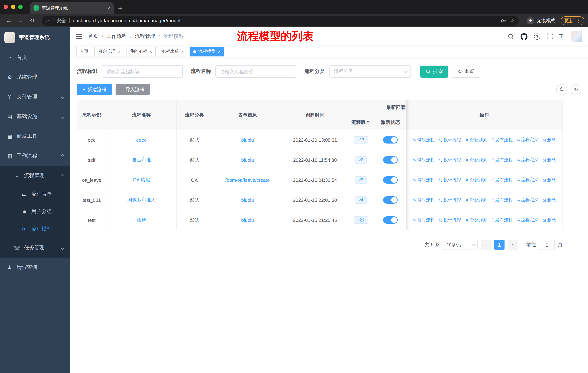 This screenshot has width=588, height=373. What do you see at coordinates (256, 71) in the screenshot?
I see `process-name-input` at bounding box center [256, 71].